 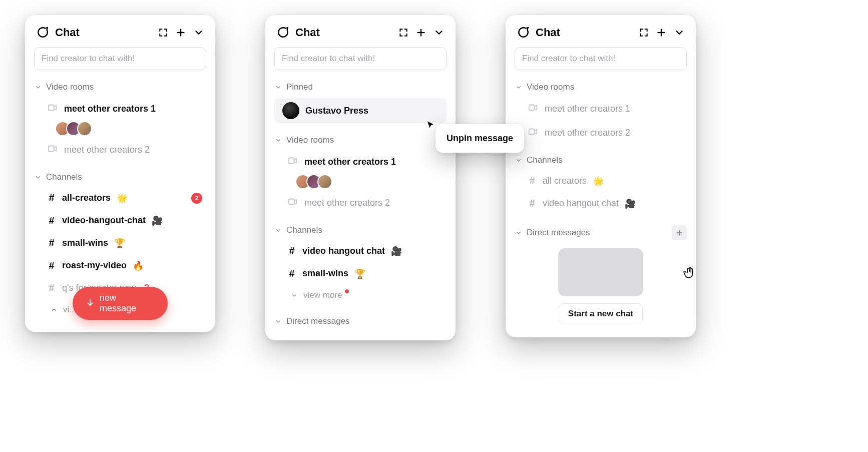 I want to click on channel-item-roast-video: # roast-my-video 🔥, so click(x=120, y=265).